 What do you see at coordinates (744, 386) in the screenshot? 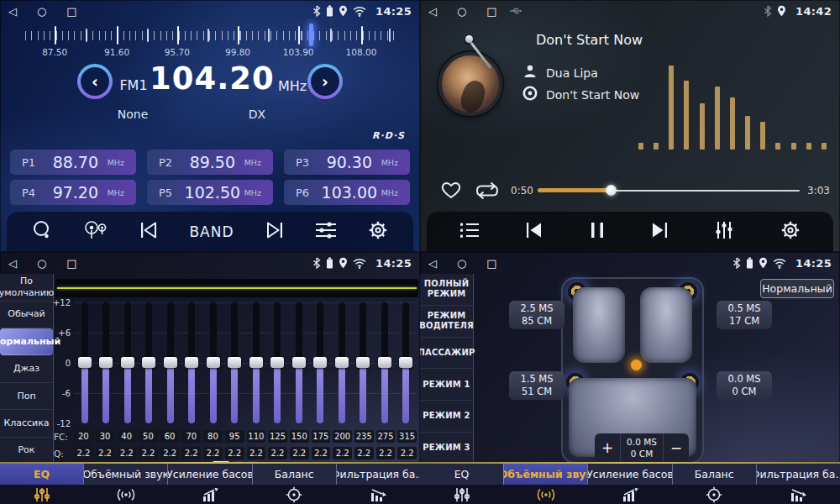
I see `delay-rear-right-button: 0.0 MS 0 CM` at bounding box center [744, 386].